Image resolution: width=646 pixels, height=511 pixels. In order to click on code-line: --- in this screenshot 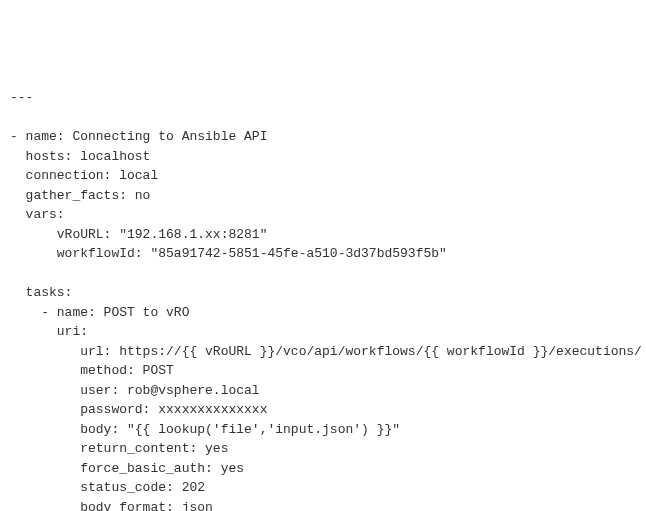, I will do `click(22, 98)`.